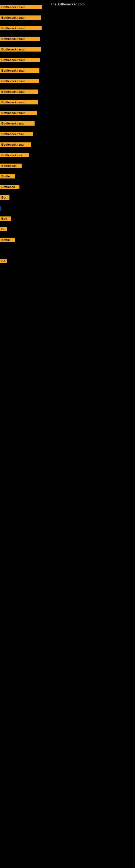 Image resolution: width=135 pixels, height=868 pixels. I want to click on bottleneck-result-label: Bottlenec, so click(10, 187).